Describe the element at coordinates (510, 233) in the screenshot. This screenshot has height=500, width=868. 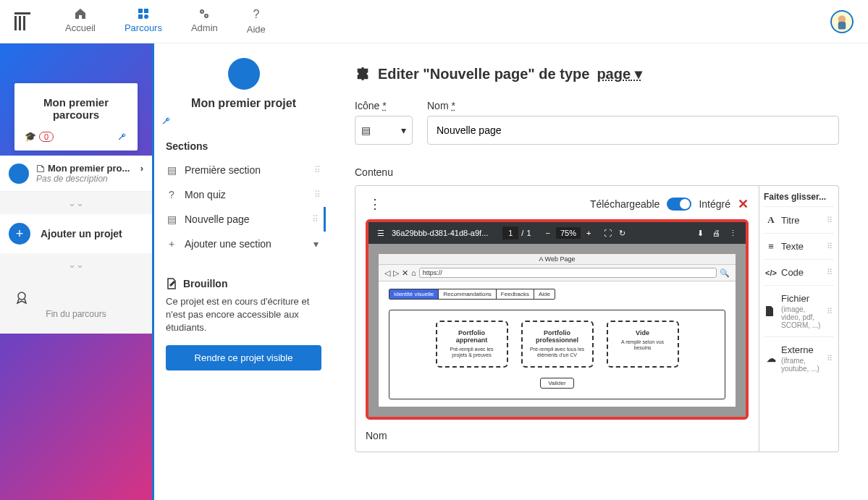
I see `pdf-page-input` at that location.